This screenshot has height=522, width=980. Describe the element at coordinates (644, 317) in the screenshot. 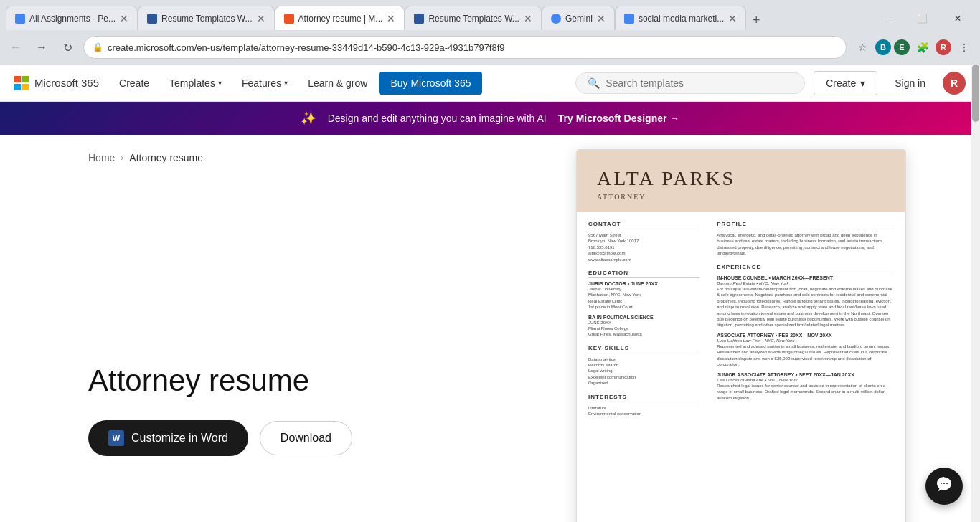

I see `resume-edu-2-degree: BA IN POLITICAL SCIENCE` at that location.